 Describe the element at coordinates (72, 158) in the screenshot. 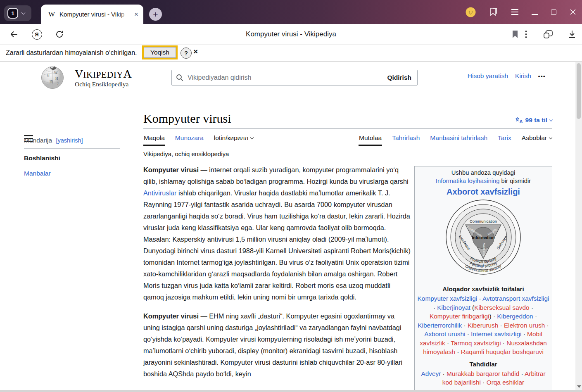

I see `toc-item-boshlanishi: Boshlanishi` at that location.